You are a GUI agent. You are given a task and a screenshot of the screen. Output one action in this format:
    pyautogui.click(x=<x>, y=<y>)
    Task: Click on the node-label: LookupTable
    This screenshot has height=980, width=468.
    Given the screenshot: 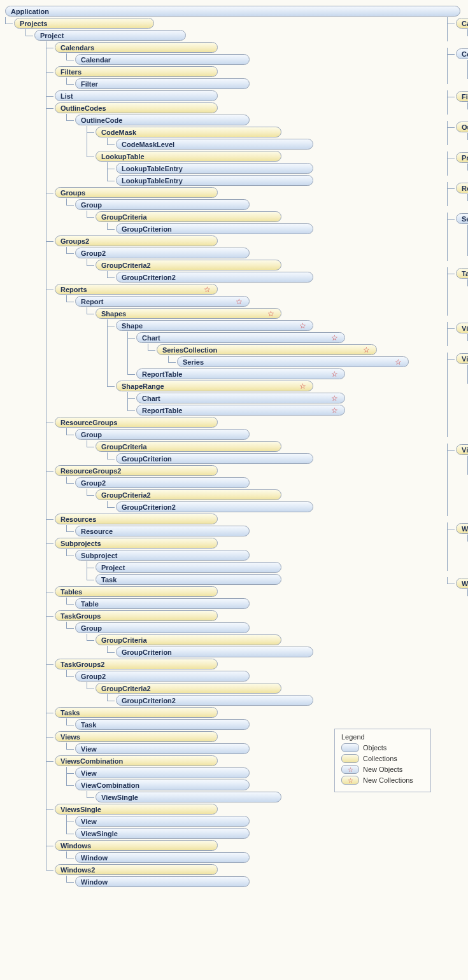 What is the action you would take?
    pyautogui.click(x=123, y=157)
    